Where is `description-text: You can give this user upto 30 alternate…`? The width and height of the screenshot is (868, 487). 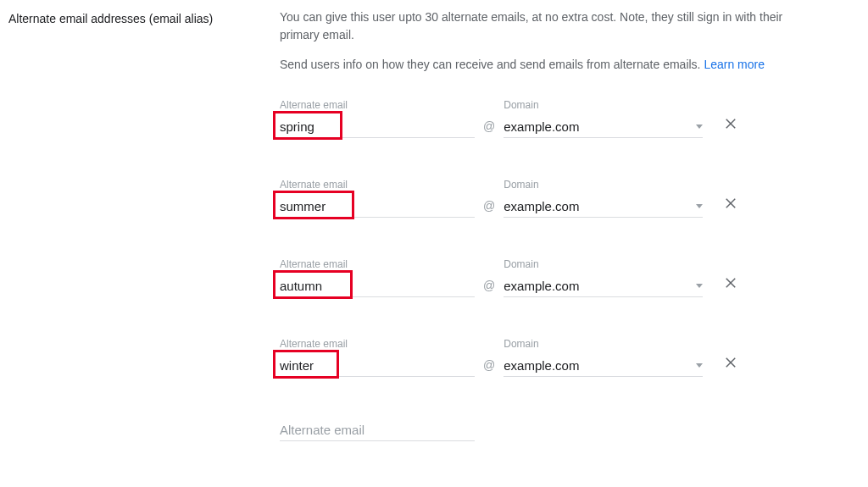 description-text: You can give this user upto 30 alternate… is located at coordinates (548, 26).